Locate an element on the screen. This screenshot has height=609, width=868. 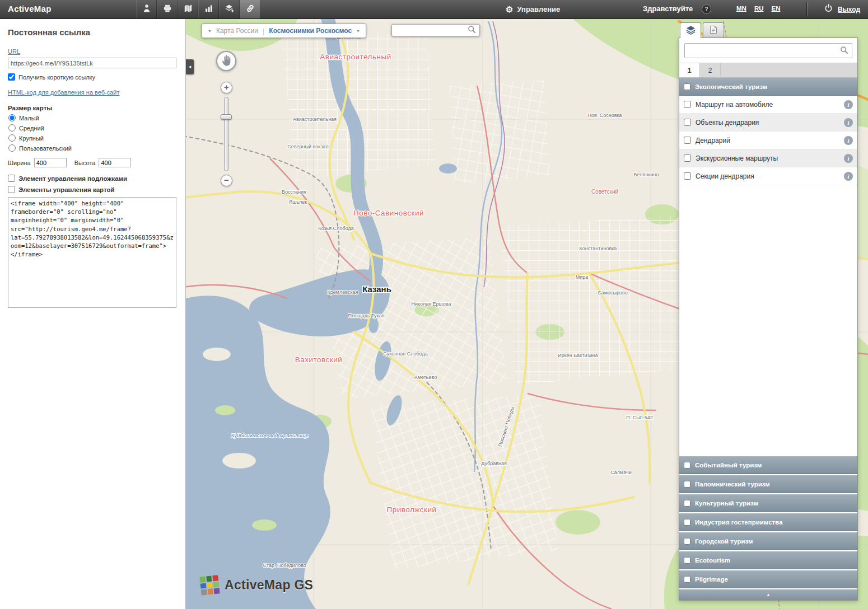
panel-collapse-button: ▲ is located at coordinates (768, 594).